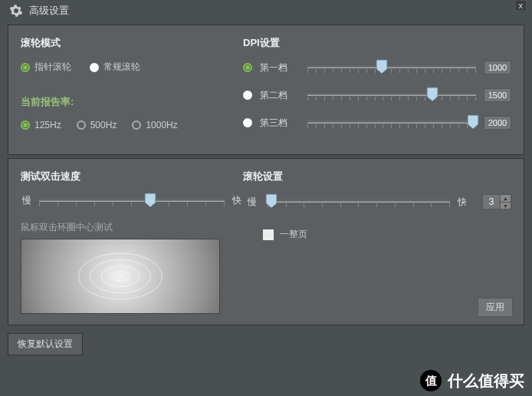  Describe the element at coordinates (486, 381) in the screenshot. I see `watermark-text: 什么值得买` at that location.